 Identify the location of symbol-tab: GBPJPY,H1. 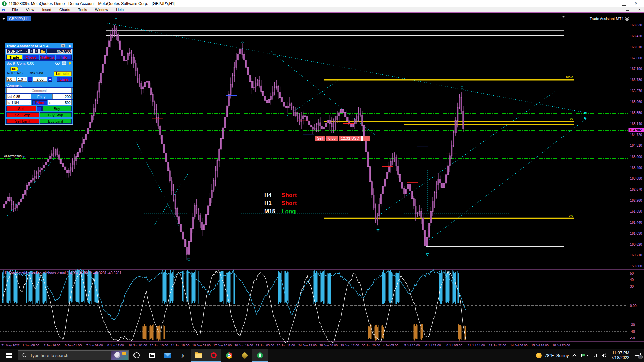
(19, 19).